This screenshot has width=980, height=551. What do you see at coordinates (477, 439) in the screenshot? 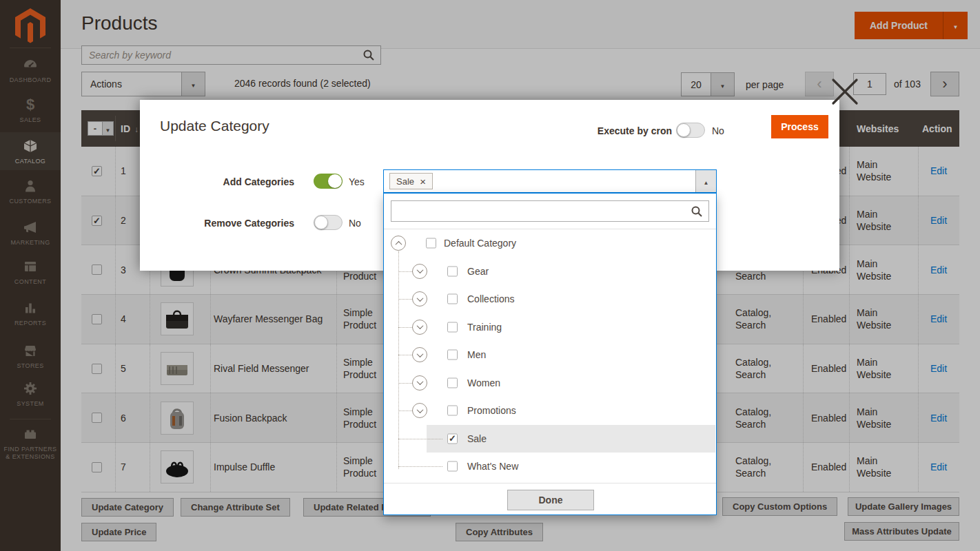
I see `category-label: Sale` at bounding box center [477, 439].